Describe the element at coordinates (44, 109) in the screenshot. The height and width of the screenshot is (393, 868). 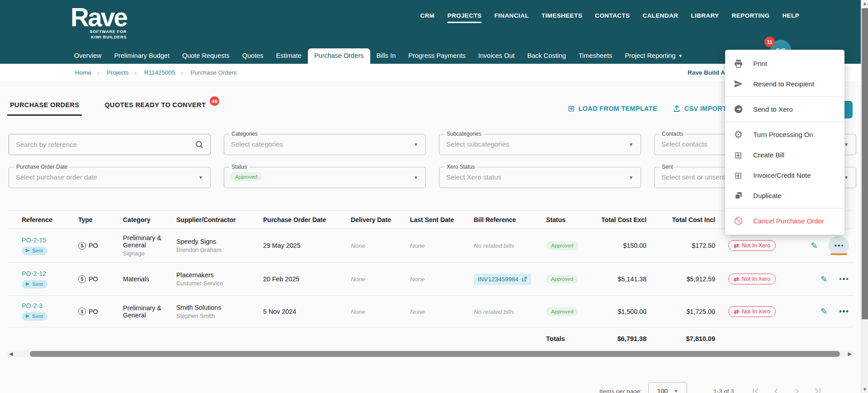
I see `tab-purchase-orders: PURCHASE ORDERS` at that location.